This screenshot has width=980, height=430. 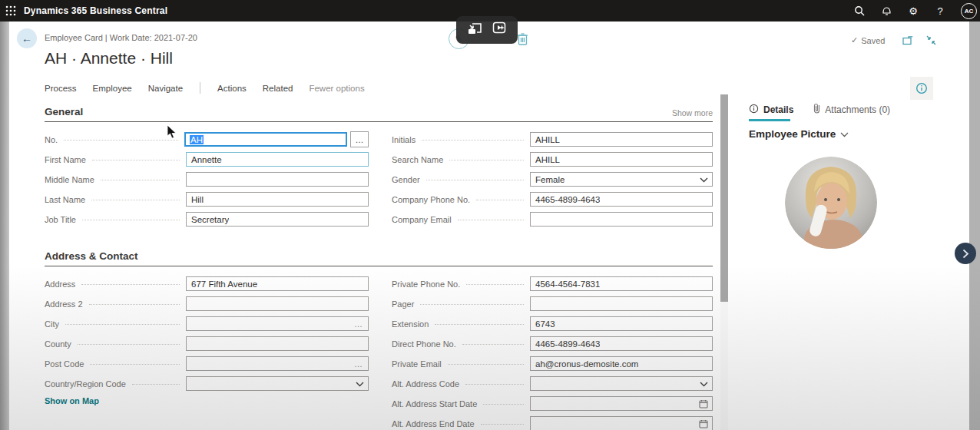 What do you see at coordinates (487, 30) in the screenshot?
I see `video-overlay-controls` at bounding box center [487, 30].